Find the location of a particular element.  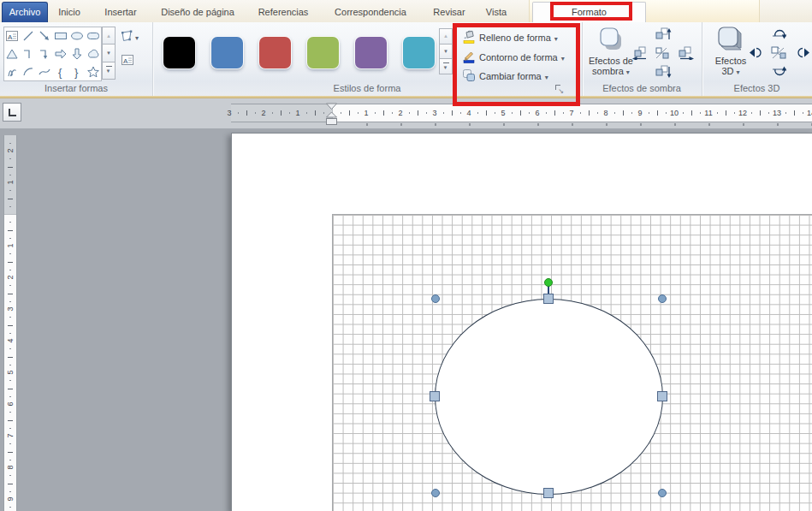

shape-style-swatch-blue is located at coordinates (228, 53).